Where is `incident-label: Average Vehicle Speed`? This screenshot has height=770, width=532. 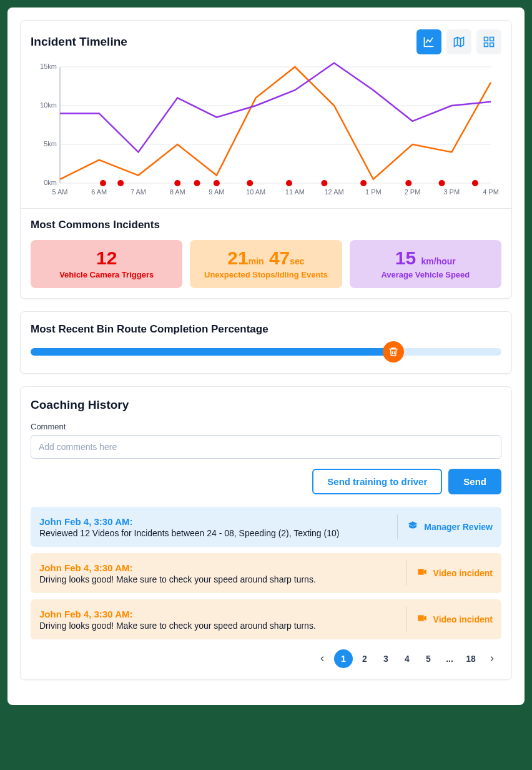
incident-label: Average Vehicle Speed is located at coordinates (426, 275).